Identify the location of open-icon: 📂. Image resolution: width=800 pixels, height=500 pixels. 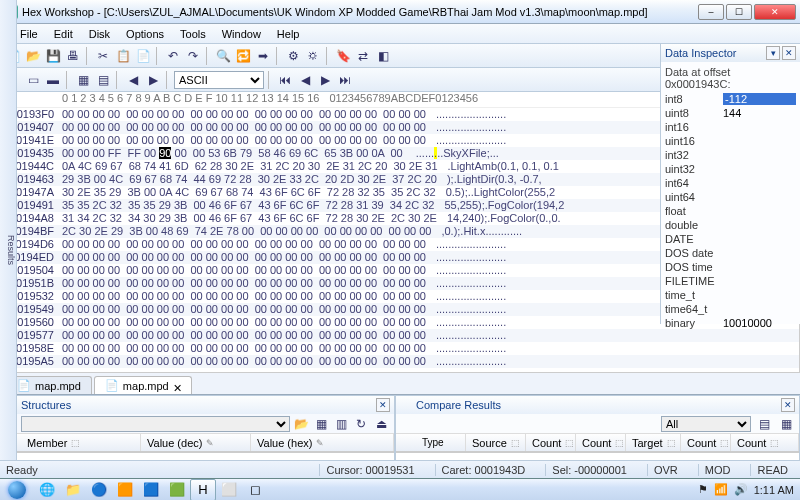
(33, 56).